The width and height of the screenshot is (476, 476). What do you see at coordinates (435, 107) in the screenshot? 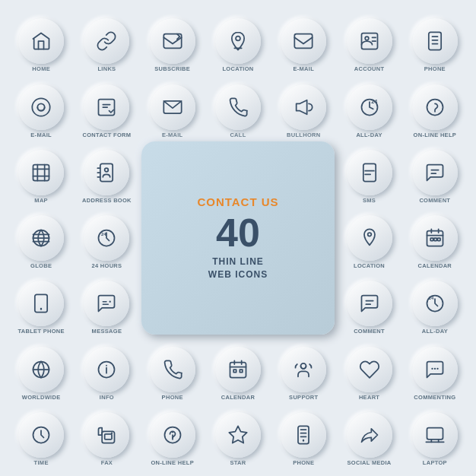
I see `onlinehelp1-button` at bounding box center [435, 107].